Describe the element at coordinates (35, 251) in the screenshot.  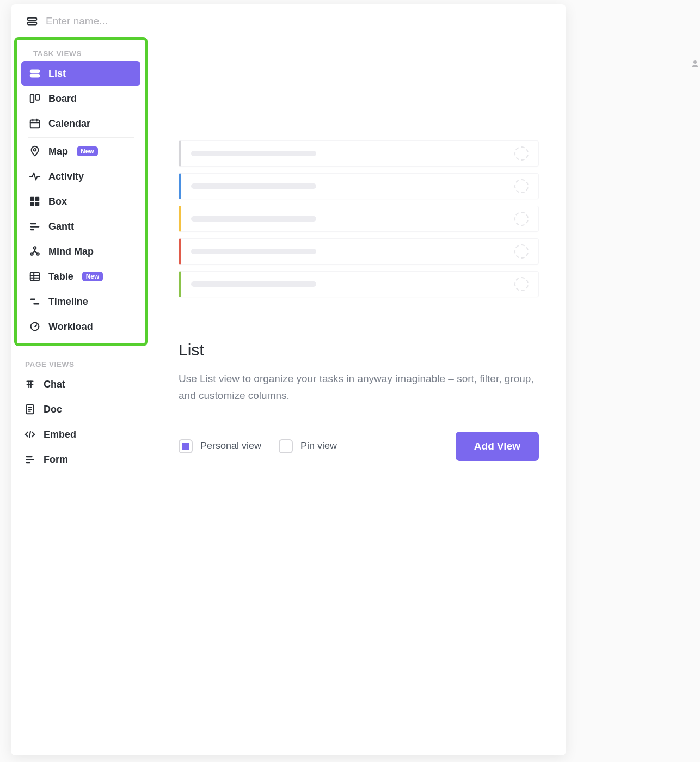
I see `mindmap-icon` at that location.